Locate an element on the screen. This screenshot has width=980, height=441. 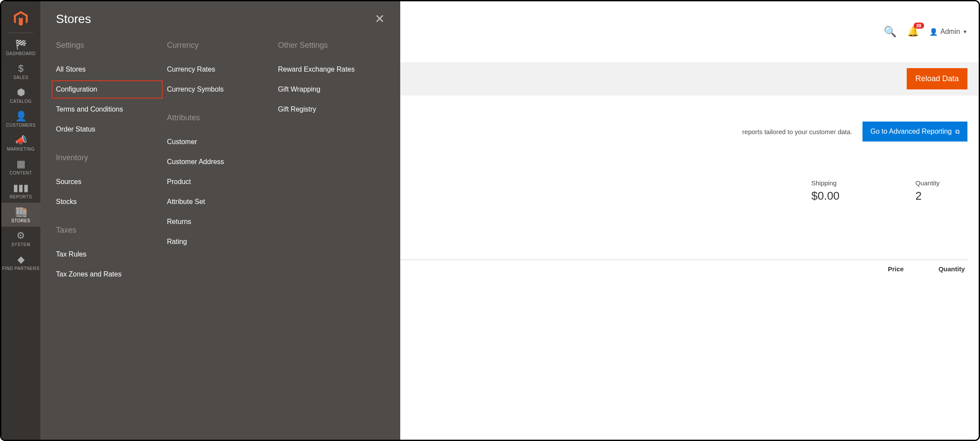
group-title-inventory: Inventory is located at coordinates (109, 158).